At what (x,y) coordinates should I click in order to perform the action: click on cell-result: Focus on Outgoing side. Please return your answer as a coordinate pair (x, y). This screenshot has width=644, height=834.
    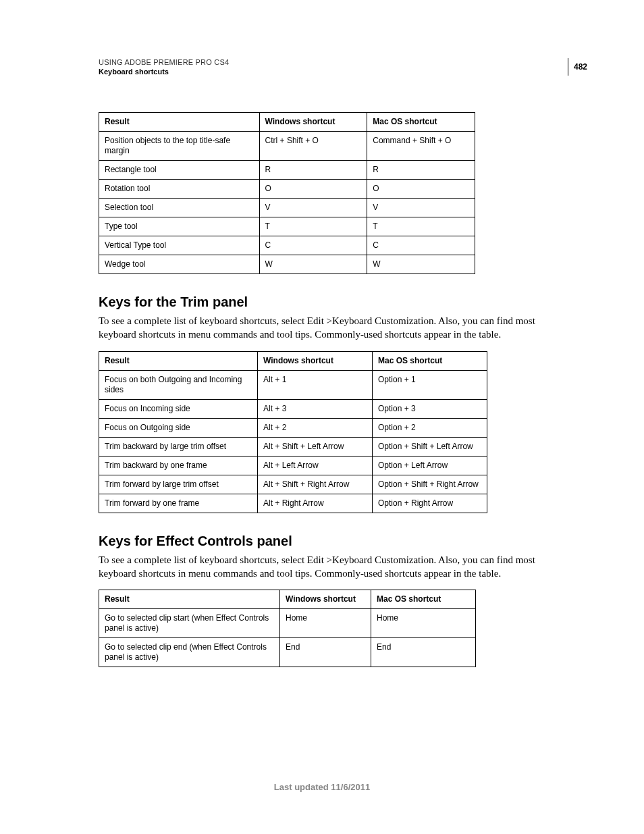
    Looking at the image, I should click on (178, 427).